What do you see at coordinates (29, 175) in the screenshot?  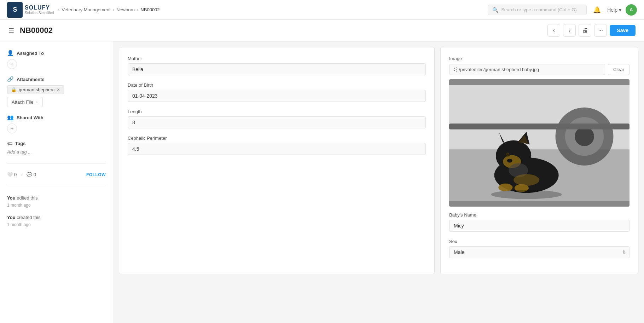 I see `comment-icon: 💬` at bounding box center [29, 175].